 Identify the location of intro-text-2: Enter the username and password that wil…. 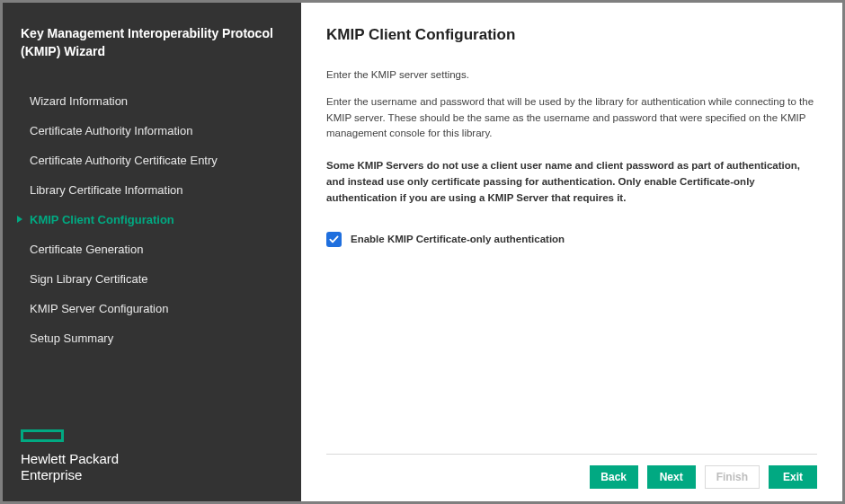
(572, 119).